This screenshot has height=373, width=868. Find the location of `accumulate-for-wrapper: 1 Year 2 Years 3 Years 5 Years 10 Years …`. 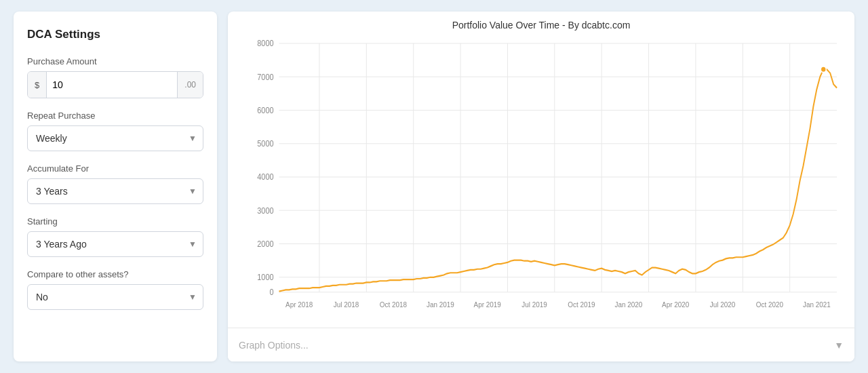

accumulate-for-wrapper: 1 Year 2 Years 3 Years 5 Years 10 Years … is located at coordinates (115, 191).